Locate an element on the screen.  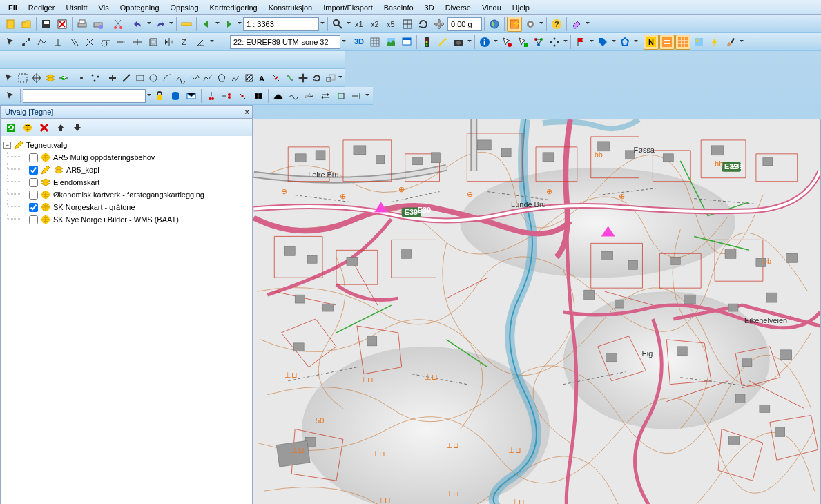
trim-tool is located at coordinates (137, 42).